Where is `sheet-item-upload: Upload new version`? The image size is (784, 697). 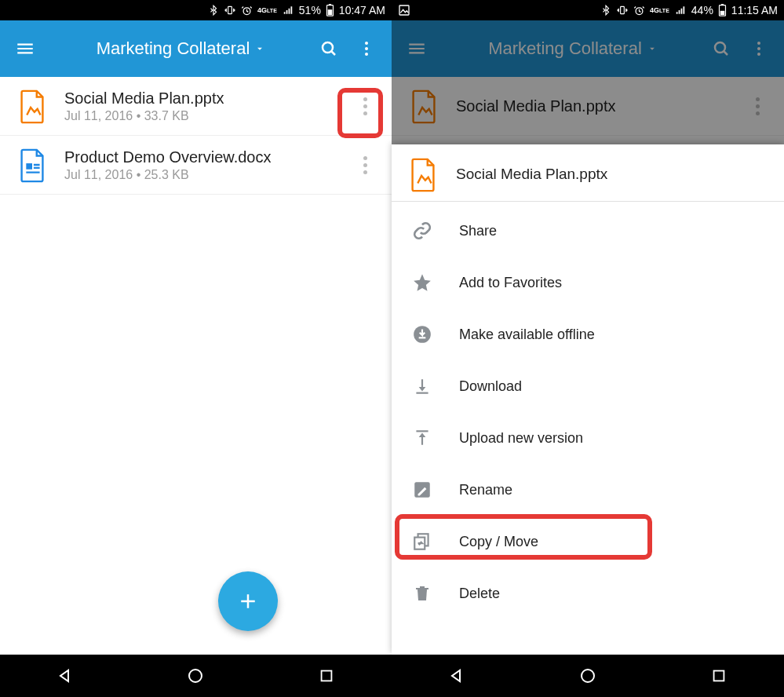
sheet-item-upload: Upload new version is located at coordinates (588, 438).